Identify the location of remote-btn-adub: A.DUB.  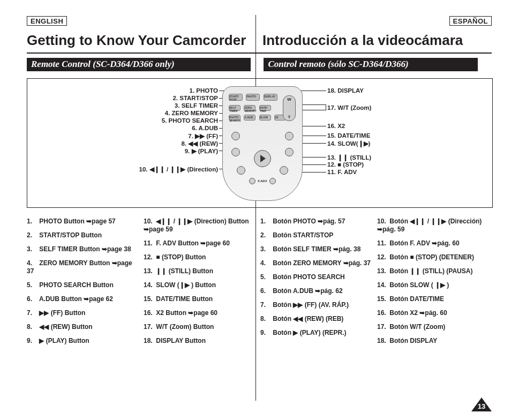
(250, 118).